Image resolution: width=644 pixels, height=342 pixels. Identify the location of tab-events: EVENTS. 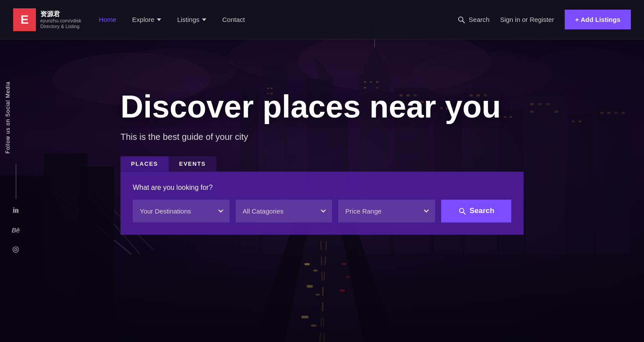
(193, 164).